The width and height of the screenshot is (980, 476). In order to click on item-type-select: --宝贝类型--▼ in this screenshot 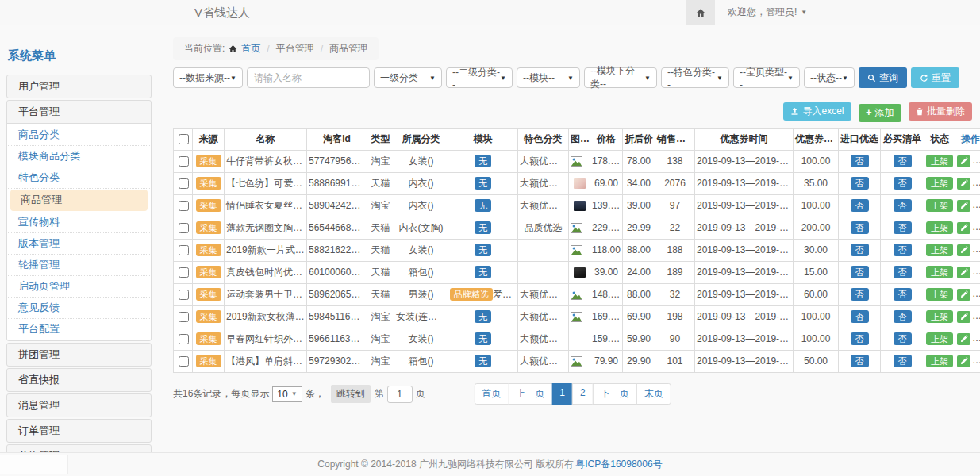, I will do `click(767, 78)`.